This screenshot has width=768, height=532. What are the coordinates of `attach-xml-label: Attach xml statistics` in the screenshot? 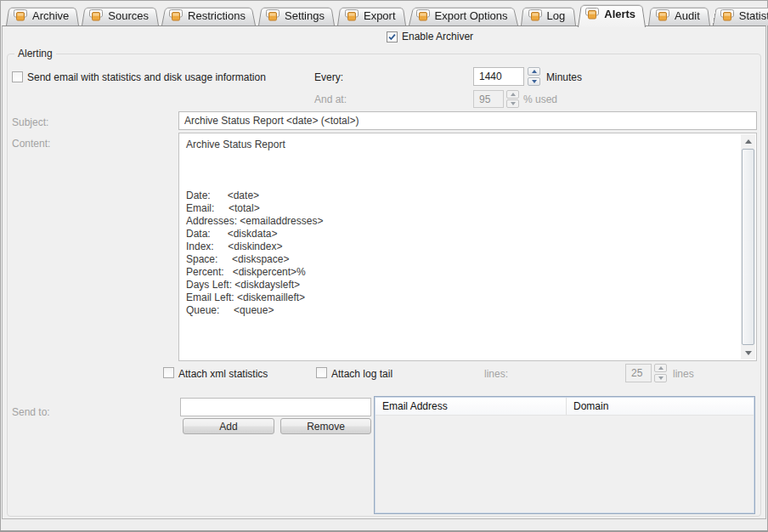 It's located at (223, 374).